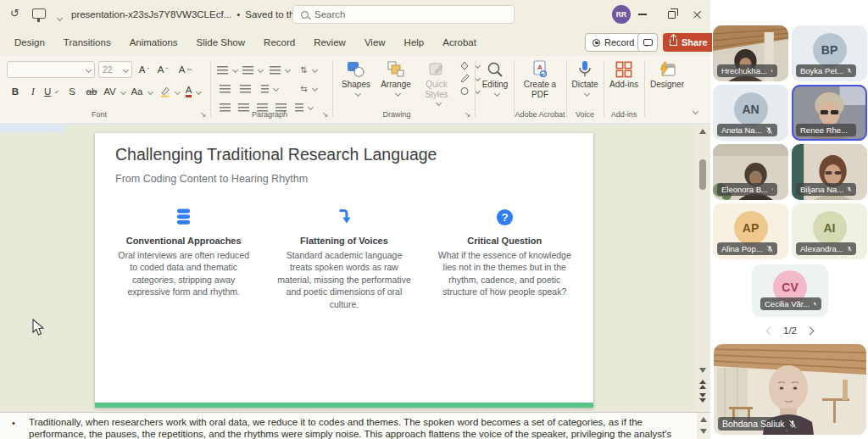  I want to click on participant-name-pill: Alina Pop..., so click(748, 249).